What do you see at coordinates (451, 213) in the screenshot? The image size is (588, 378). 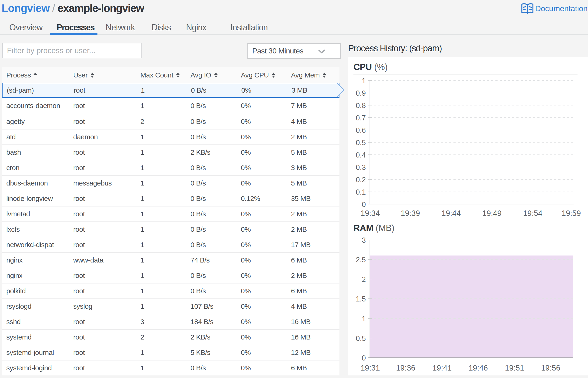 I see `svg-text: 19:44` at bounding box center [451, 213].